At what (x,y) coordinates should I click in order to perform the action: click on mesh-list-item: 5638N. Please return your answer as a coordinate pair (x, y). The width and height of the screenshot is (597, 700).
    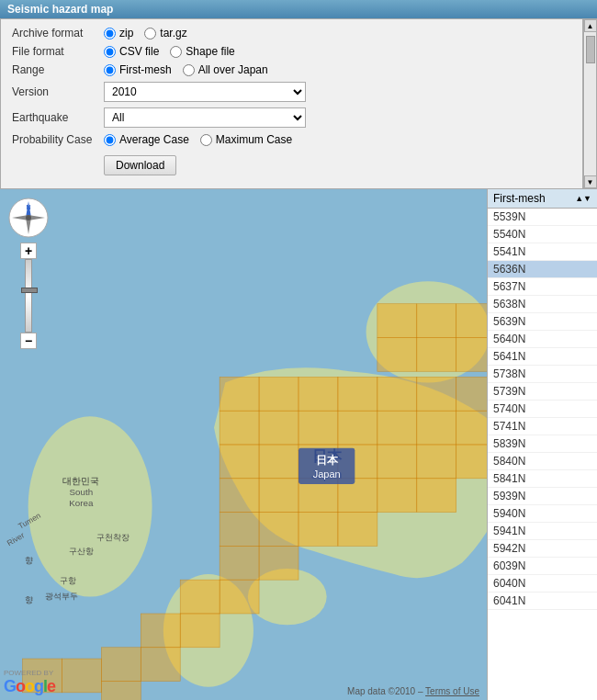
    Looking at the image, I should click on (542, 305).